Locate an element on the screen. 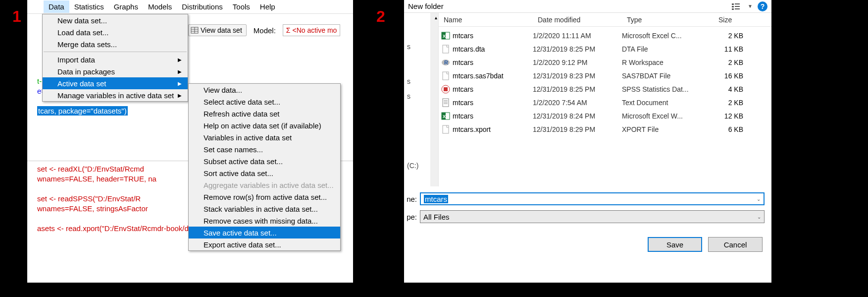 The width and height of the screenshot is (868, 297). menubar-item-help: Help is located at coordinates (267, 7).